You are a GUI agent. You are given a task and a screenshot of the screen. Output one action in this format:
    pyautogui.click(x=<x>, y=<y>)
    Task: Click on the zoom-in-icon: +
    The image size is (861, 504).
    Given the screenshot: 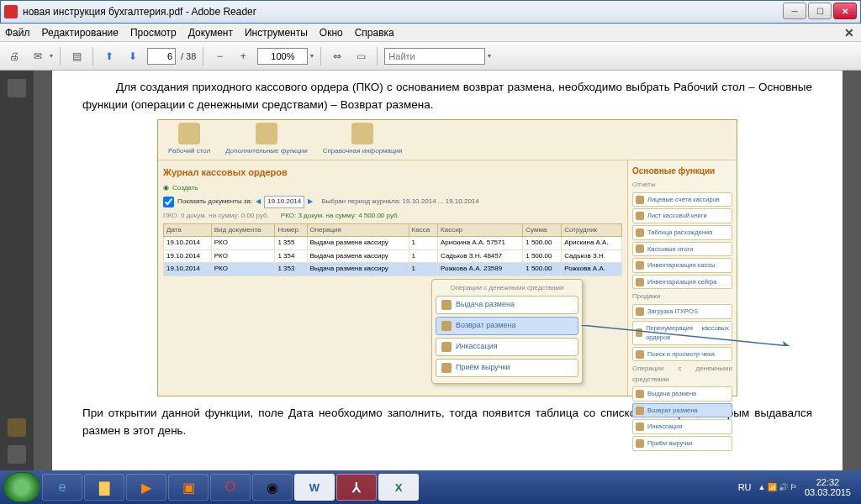 What is the action you would take?
    pyautogui.click(x=243, y=56)
    